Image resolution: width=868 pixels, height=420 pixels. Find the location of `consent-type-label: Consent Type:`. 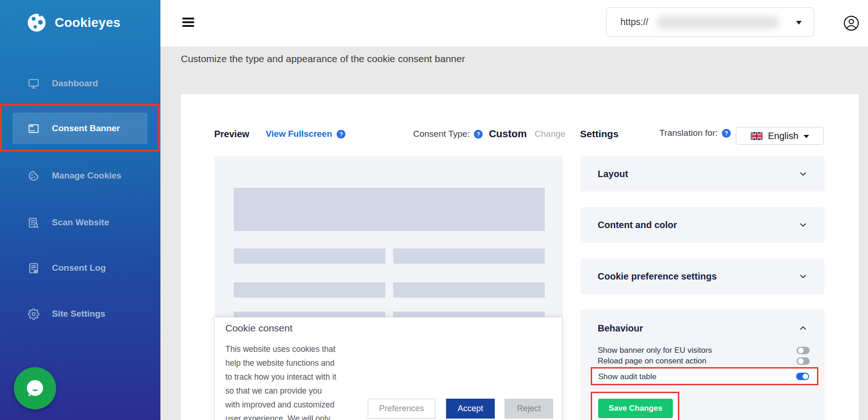

consent-type-label: Consent Type: is located at coordinates (441, 134).